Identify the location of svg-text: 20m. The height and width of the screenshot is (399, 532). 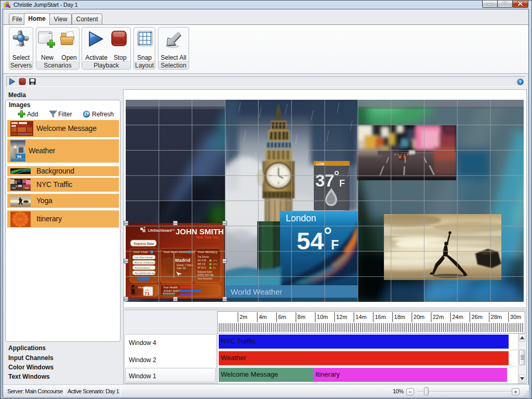
(419, 317).